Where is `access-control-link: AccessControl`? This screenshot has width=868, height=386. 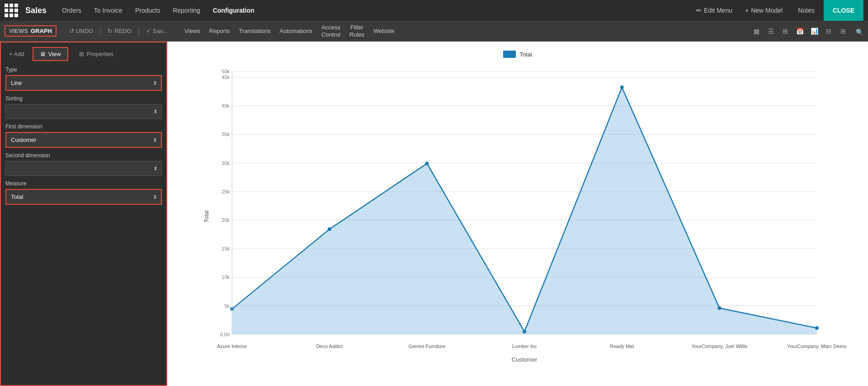 access-control-link: AccessControl is located at coordinates (331, 31).